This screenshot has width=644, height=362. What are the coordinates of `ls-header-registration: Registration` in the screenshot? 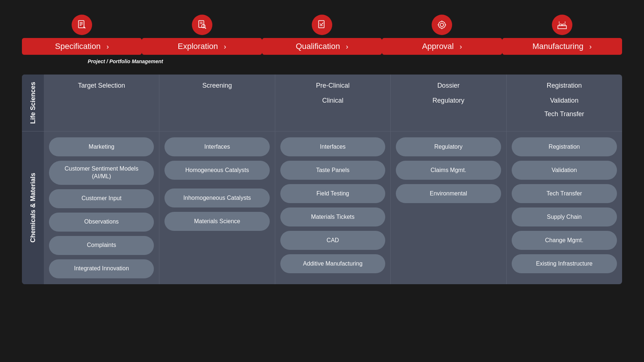 It's located at (564, 85).